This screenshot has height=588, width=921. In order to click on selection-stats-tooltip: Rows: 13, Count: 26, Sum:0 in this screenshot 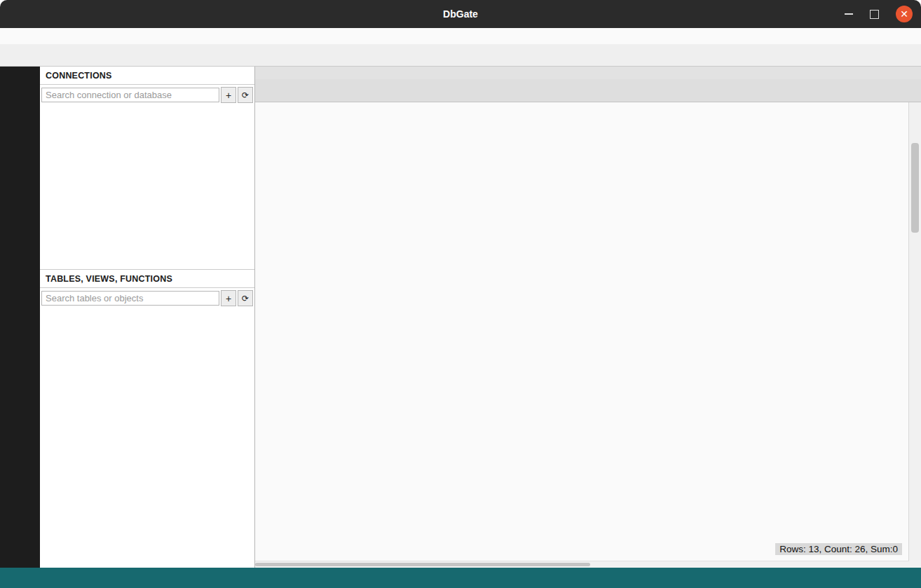, I will do `click(838, 549)`.